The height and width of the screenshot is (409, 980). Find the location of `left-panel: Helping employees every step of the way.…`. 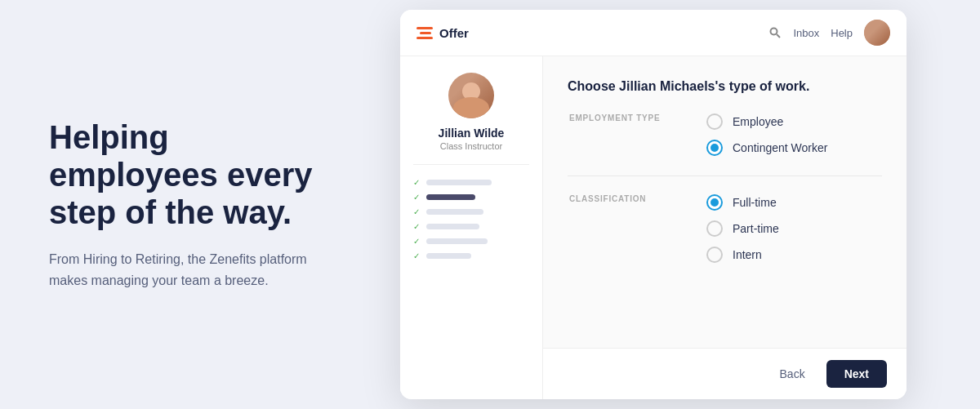

left-panel: Helping employees every step of the way.… is located at coordinates (188, 204).